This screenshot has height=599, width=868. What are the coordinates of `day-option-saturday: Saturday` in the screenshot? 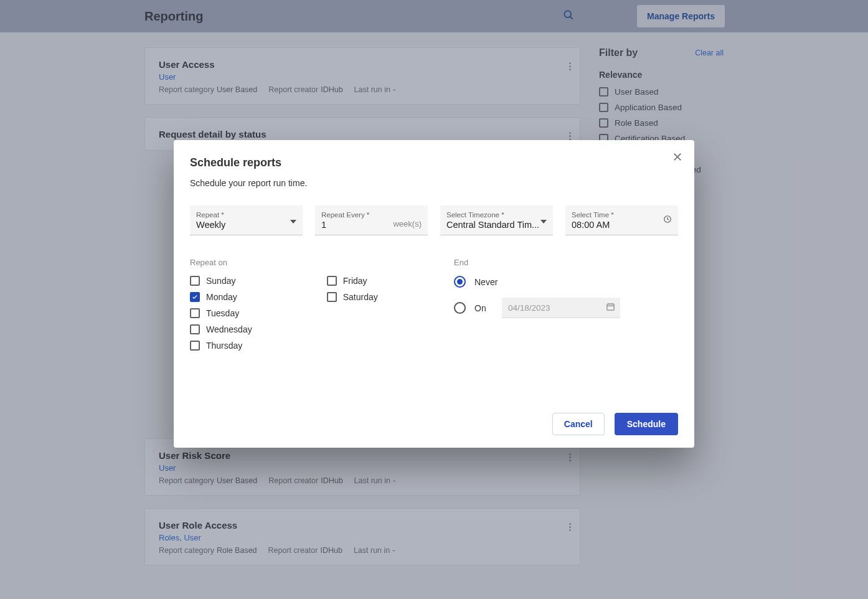 It's located at (352, 297).